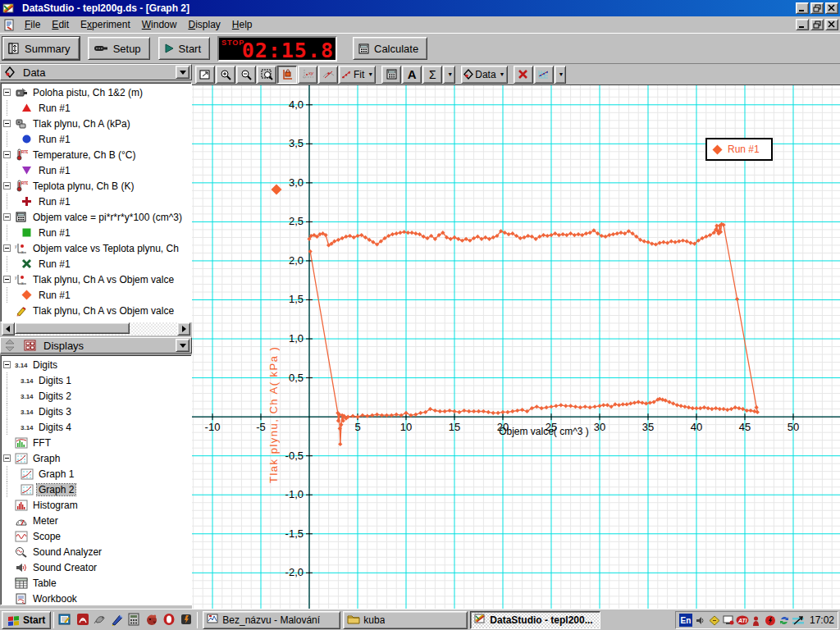 The height and width of the screenshot is (630, 840). Describe the element at coordinates (169, 620) in the screenshot. I see `quicklaunch-opera-icon` at that location.